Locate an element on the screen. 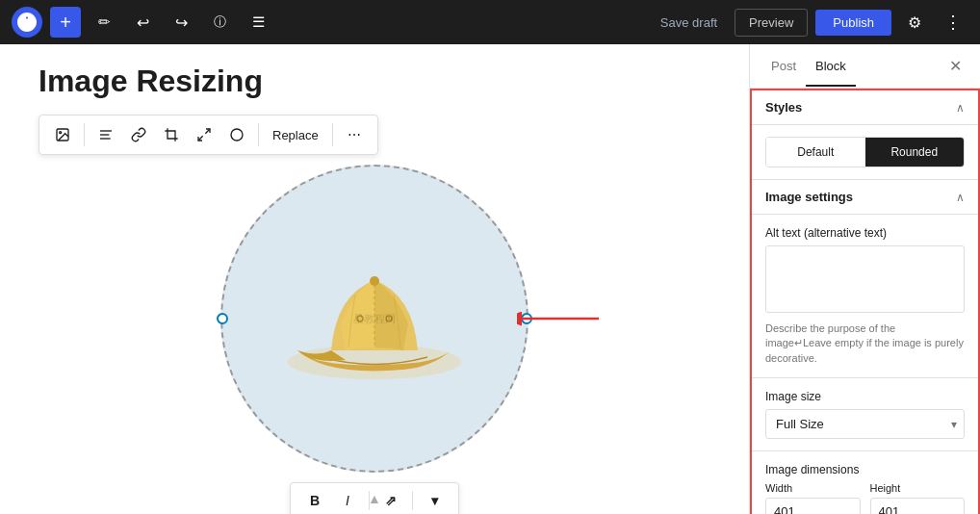 The width and height of the screenshot is (980, 514). width-label: Width is located at coordinates (812, 488).